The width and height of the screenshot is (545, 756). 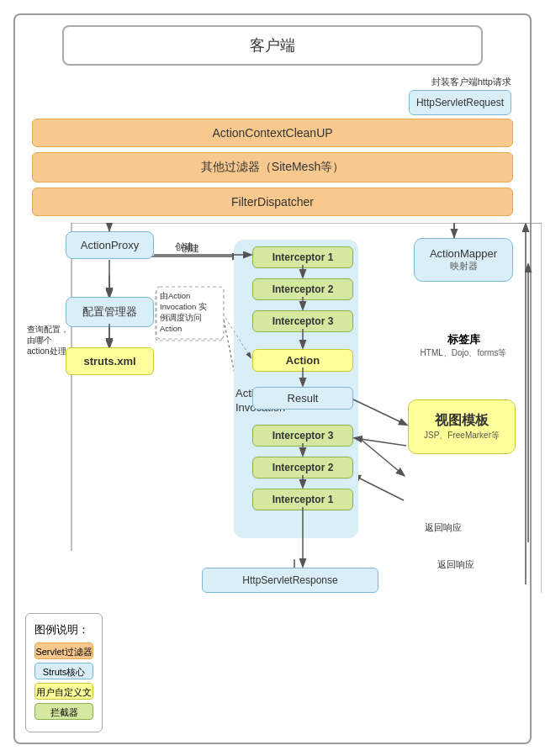 I want to click on struts-xml-box: struts.xml, so click(x=109, y=362).